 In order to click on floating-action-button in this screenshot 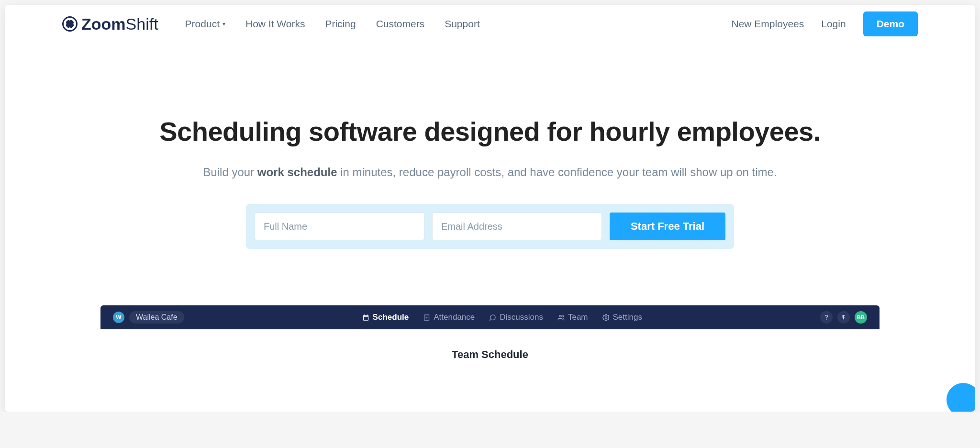, I will do `click(961, 397)`.